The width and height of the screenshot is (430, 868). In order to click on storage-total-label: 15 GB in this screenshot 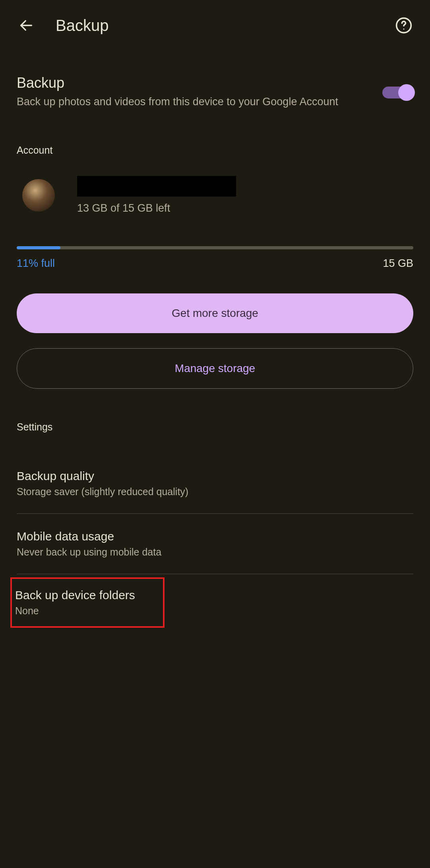, I will do `click(398, 264)`.